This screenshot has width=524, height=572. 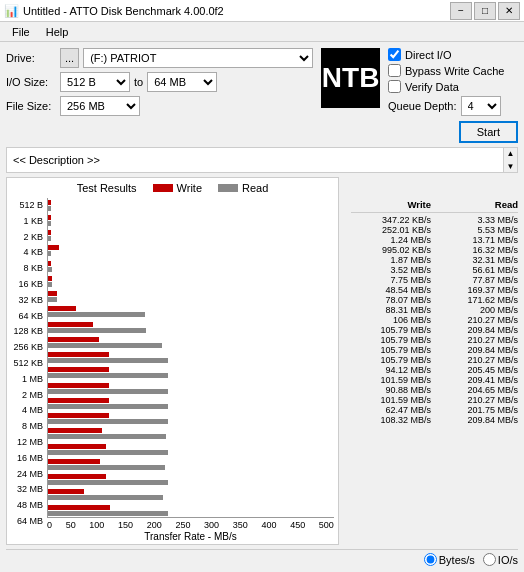 I want to click on write-value: 1.24 MB/s, so click(x=391, y=240).